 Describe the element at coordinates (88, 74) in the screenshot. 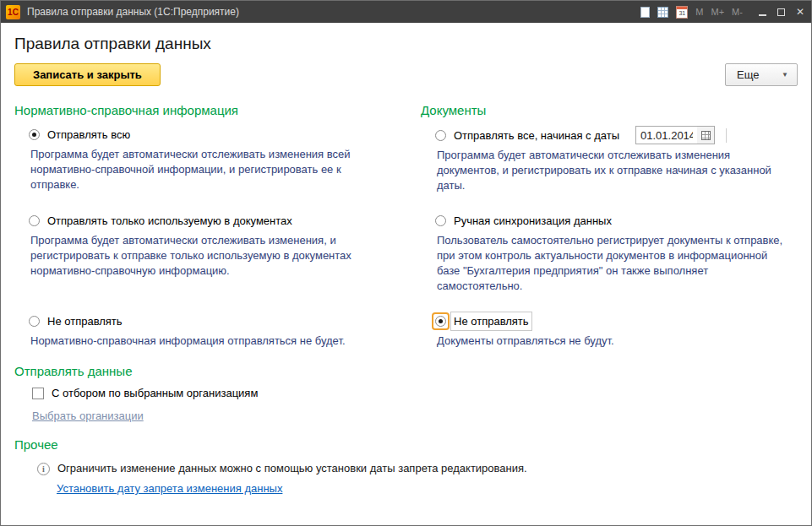

I see `save-and-close-button: Записать и закрыть` at that location.